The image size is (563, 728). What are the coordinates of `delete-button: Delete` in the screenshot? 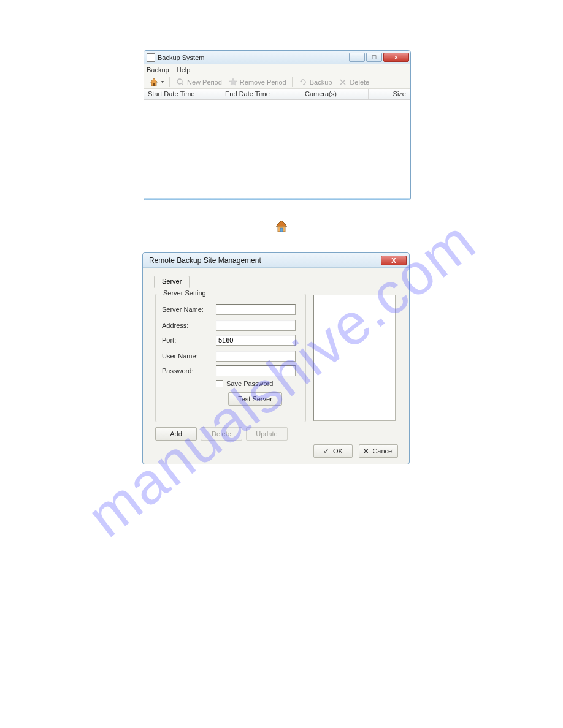 It's located at (353, 82).